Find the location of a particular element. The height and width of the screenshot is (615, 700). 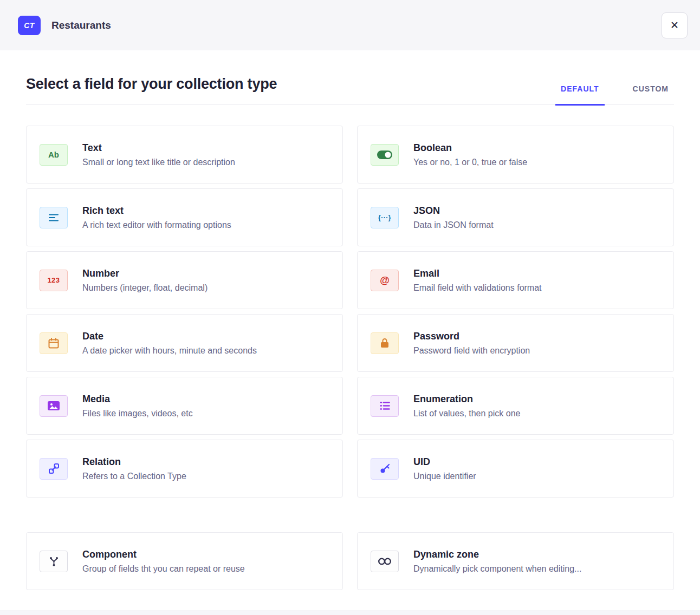

field-card-component: Component Group of fields tht you can re… is located at coordinates (184, 561).